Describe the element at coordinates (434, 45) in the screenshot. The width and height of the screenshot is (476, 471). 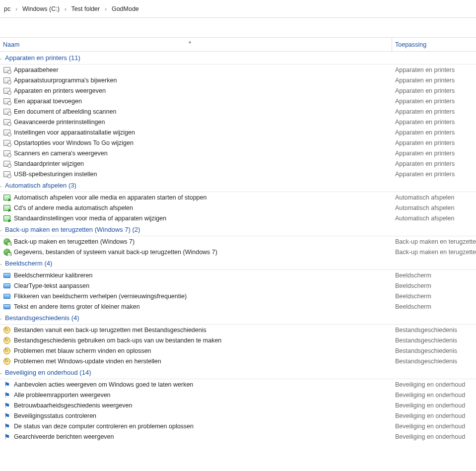
I see `column-header-toepassing: Toepassing` at that location.